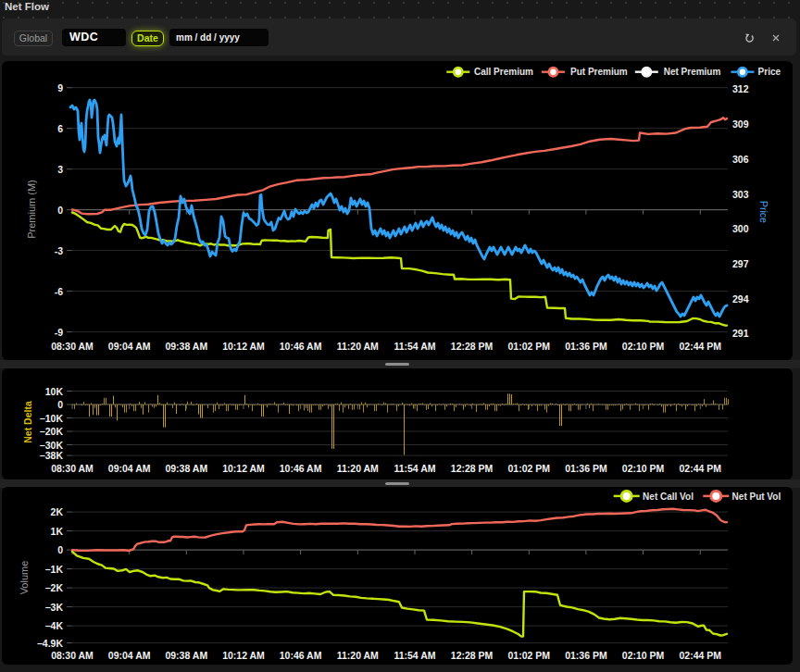  I want to click on svg-text: -9, so click(59, 332).